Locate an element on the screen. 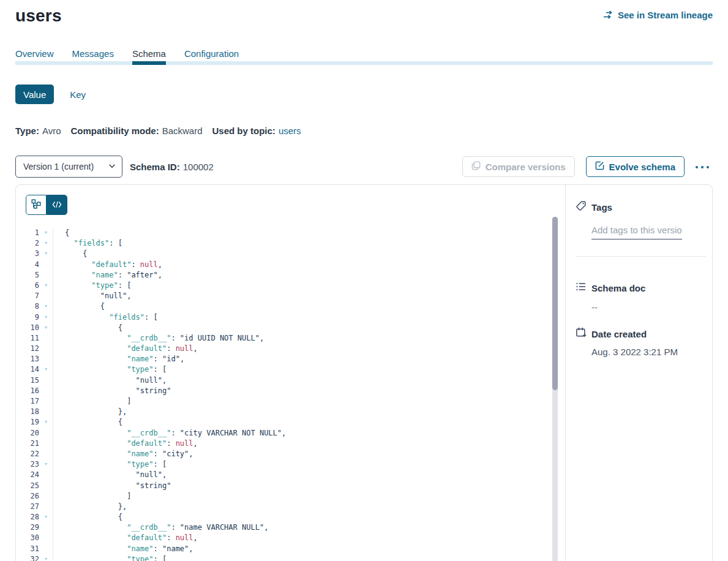 The height and width of the screenshot is (561, 728). line-number: 3 is located at coordinates (28, 254).